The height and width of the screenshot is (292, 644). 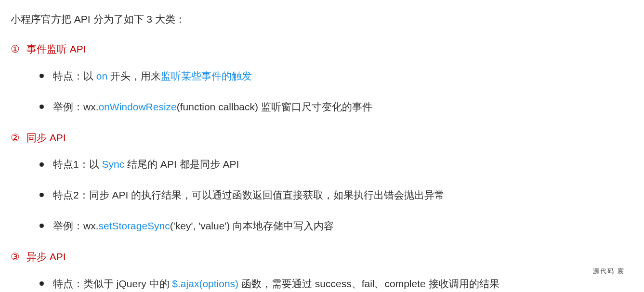 What do you see at coordinates (343, 76) in the screenshot?
I see `list-item: 特点：以 on 开头，用来监听某些事件的触发` at bounding box center [343, 76].